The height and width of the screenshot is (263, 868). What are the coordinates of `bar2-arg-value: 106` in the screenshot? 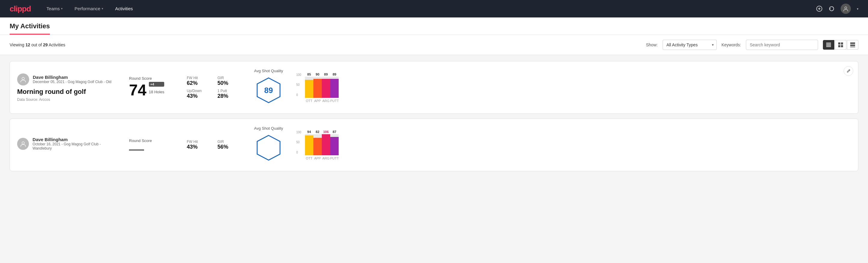 It's located at (326, 132).